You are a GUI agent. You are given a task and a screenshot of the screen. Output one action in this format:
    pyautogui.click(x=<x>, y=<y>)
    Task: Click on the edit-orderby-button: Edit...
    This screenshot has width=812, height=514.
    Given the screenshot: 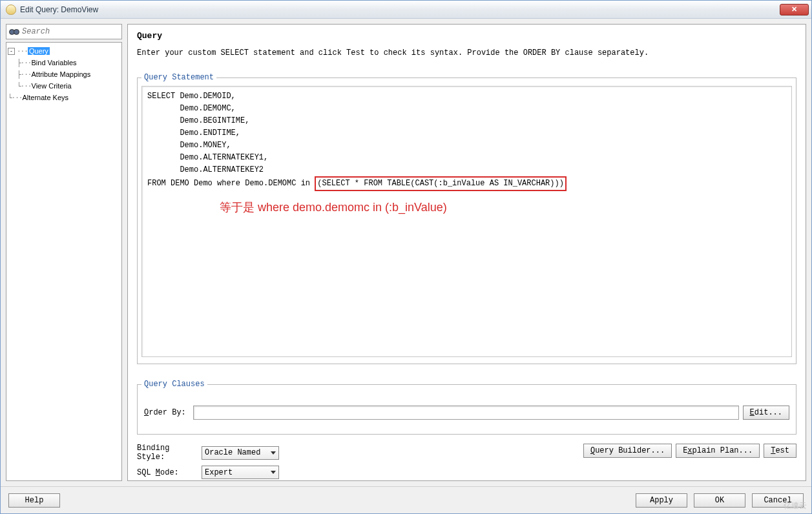 What is the action you would take?
    pyautogui.click(x=766, y=413)
    